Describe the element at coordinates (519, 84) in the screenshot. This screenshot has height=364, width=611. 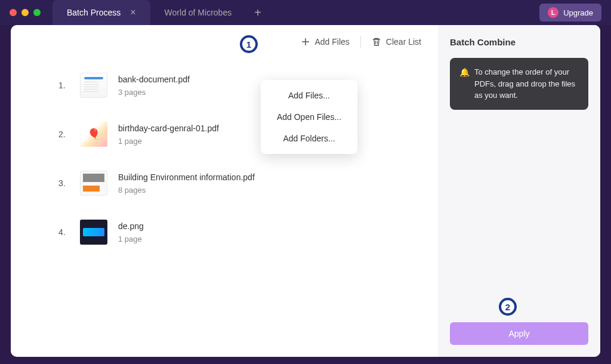
I see `tip-box: 🔔 To change the order of your PDFs, drag…` at that location.